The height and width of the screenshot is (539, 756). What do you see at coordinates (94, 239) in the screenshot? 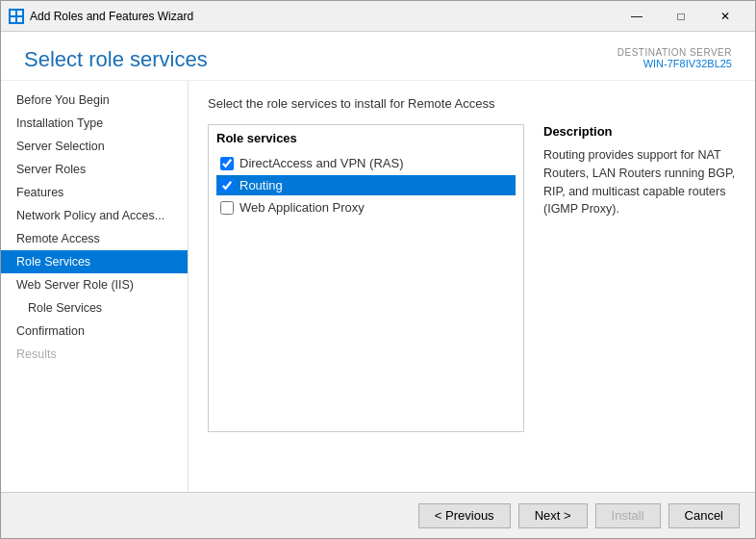
I see `sidebar-item-remote-access: Remote Access` at bounding box center [94, 239].